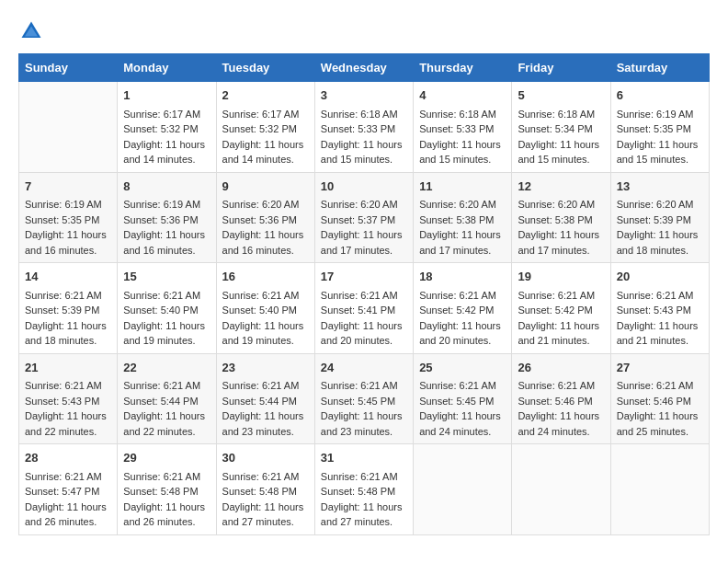 Image resolution: width=728 pixels, height=563 pixels. What do you see at coordinates (561, 399) in the screenshot?
I see `calendar-cell: 26Sunrise: 6:21 AMSunset: 5:46 PMDayligh…` at bounding box center [561, 399].